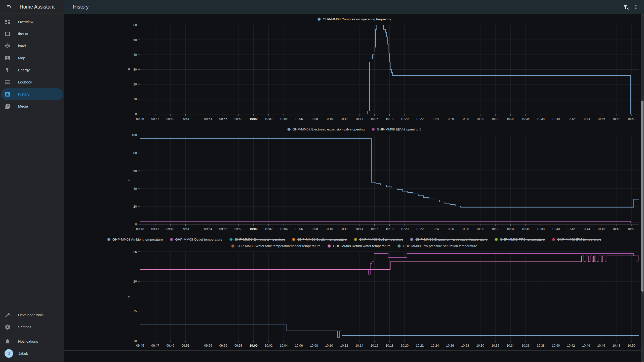 The width and height of the screenshot is (644, 362). What do you see at coordinates (420, 346) in the screenshot?
I see `svg-text: 10:22` at bounding box center [420, 346].